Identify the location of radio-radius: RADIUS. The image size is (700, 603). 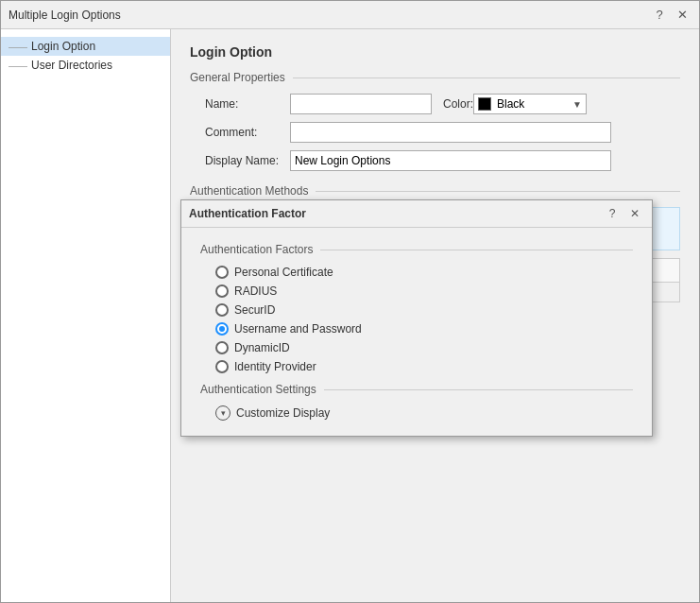
(424, 291).